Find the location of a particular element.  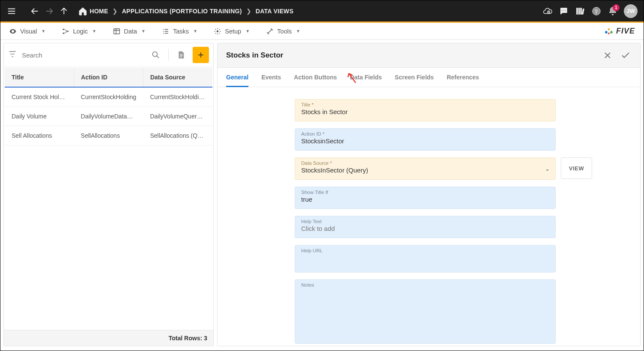

tab-action-buttons: Action Buttons is located at coordinates (315, 77).